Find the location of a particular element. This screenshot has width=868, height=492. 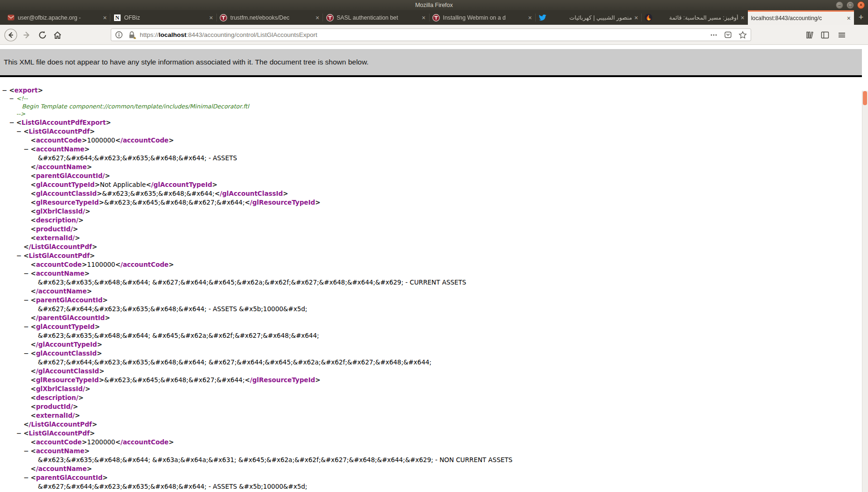

xml-tag-name: /glResourceTypeId is located at coordinates (282, 202).